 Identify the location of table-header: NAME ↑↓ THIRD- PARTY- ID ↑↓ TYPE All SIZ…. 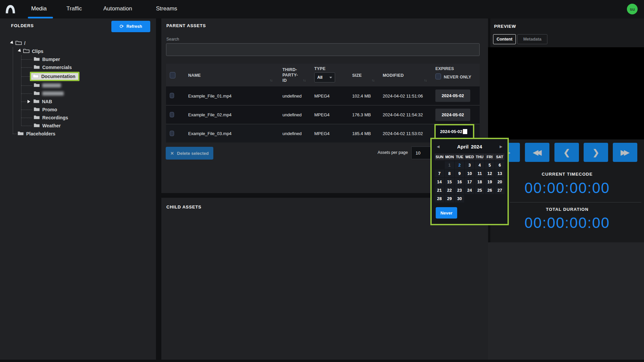
(323, 75).